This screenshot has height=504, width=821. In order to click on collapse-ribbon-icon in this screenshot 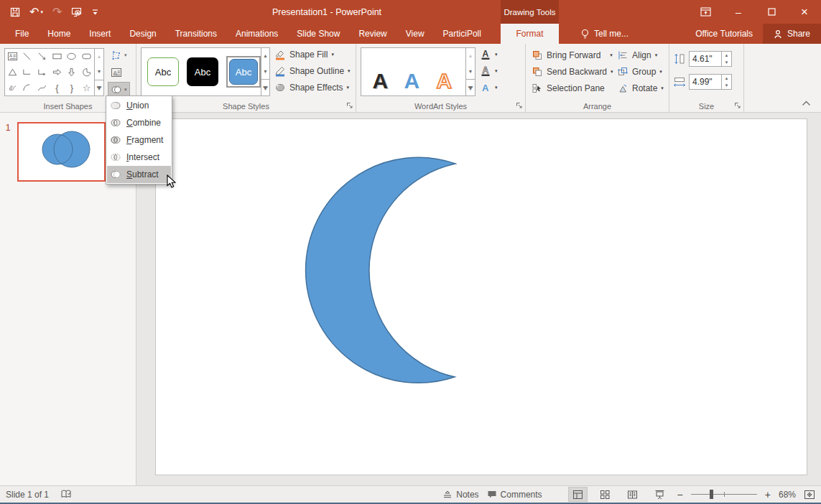, I will do `click(806, 103)`.